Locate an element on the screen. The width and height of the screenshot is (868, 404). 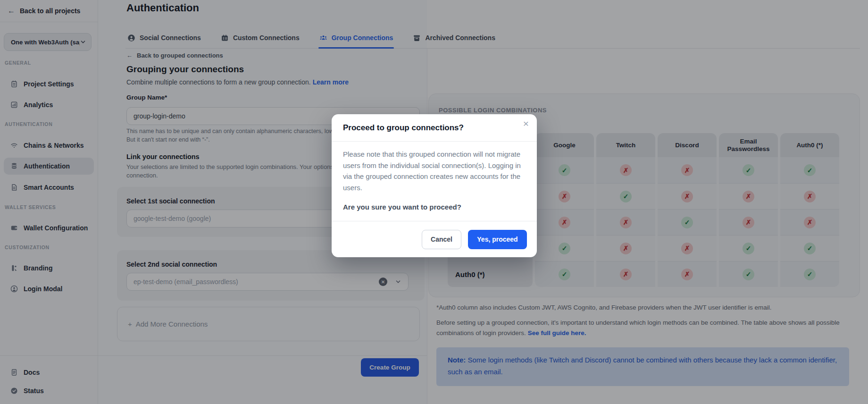
modal-title: Proceed to group connections? is located at coordinates (403, 128).